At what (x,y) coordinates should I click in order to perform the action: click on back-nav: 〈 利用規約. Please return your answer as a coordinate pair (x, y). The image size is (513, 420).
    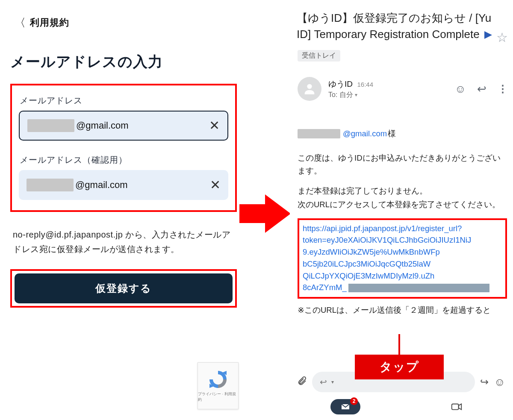
    Looking at the image, I should click on (124, 18).